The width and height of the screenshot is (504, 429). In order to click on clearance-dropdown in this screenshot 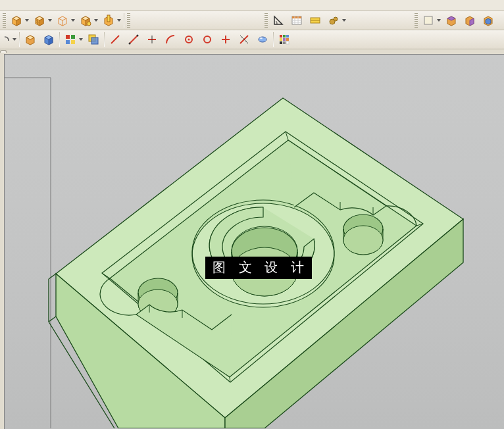, I will do `click(344, 20)`.